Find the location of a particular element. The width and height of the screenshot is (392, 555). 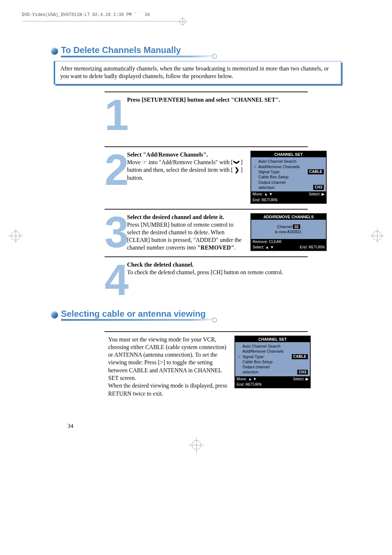

addremove-screen: ADD/REMOVE CHANNELS Channel 02 is now AD… is located at coordinates (289, 232).